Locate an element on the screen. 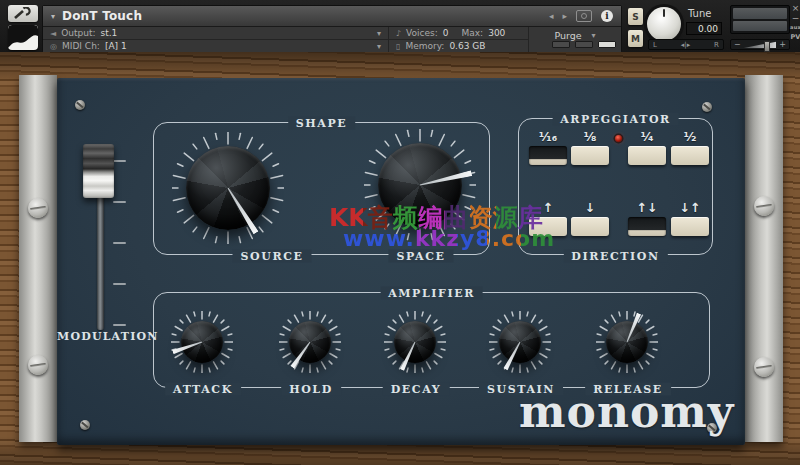  hold-knob is located at coordinates (310, 342).